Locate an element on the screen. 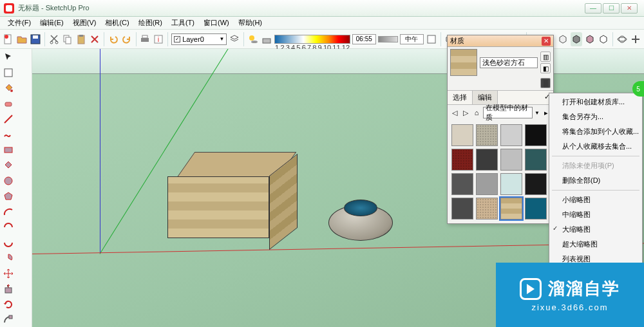  context-menu-item: 超大缩略图 is located at coordinates (596, 245).